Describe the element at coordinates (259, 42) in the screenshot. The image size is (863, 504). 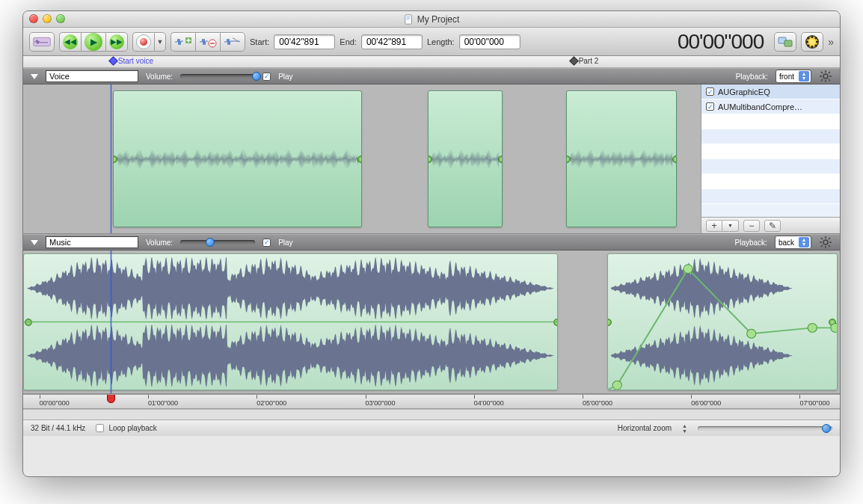
I see `start-label: Start:` at that location.